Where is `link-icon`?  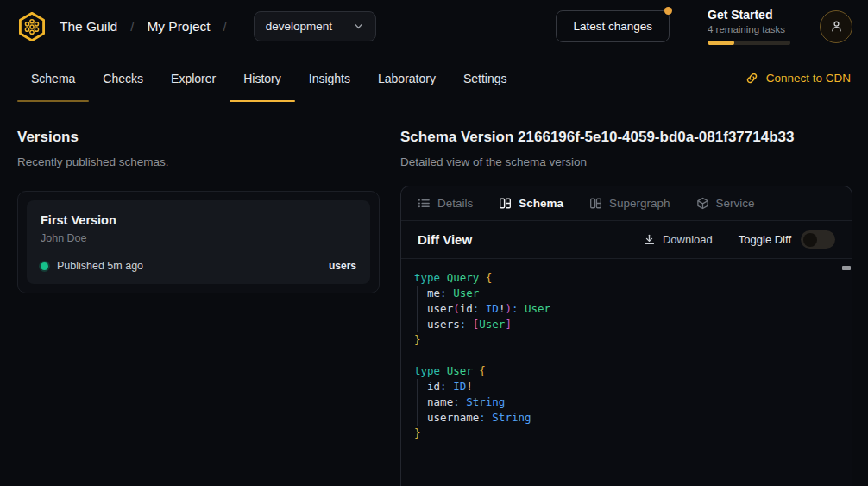 link-icon is located at coordinates (752, 78).